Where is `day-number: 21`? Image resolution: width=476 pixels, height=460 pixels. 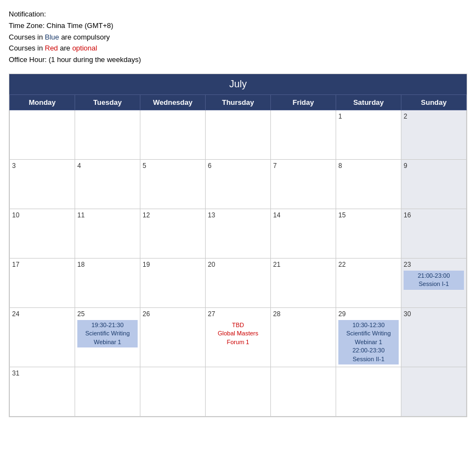
day-number: 21 is located at coordinates (303, 265).